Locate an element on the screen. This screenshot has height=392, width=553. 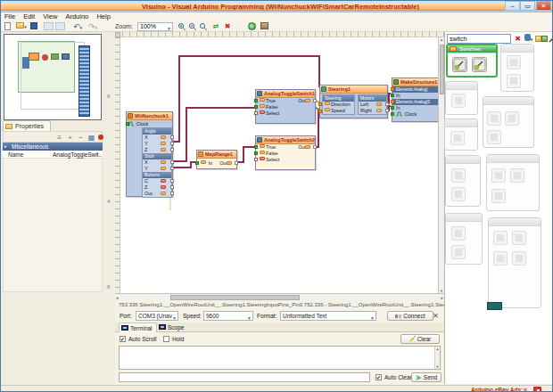
auto-clear-checkbox: ✔ is located at coordinates (378, 378).